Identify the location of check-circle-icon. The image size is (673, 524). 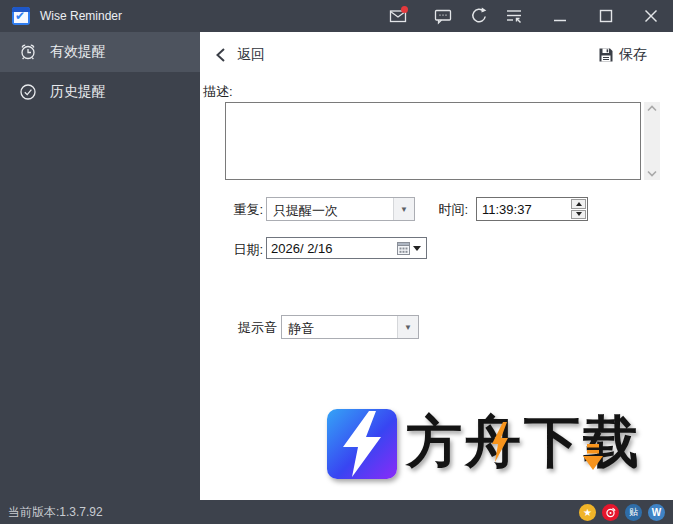
(28, 92).